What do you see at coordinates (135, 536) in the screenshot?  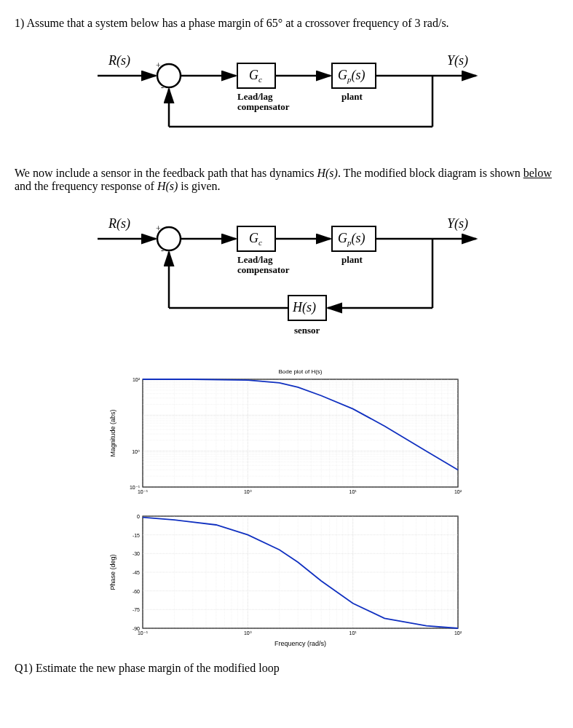 I see `svg-text: -15` at bounding box center [135, 536].